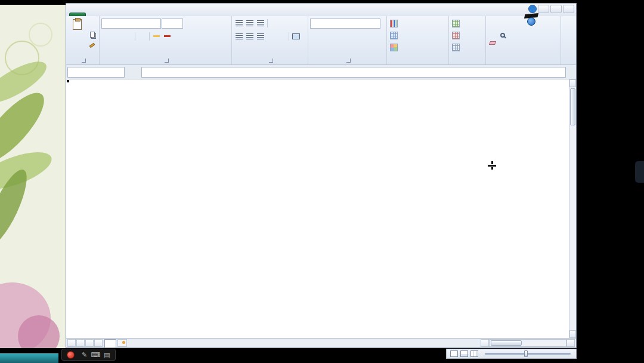  I want to click on cell-styles-button, so click(417, 47).